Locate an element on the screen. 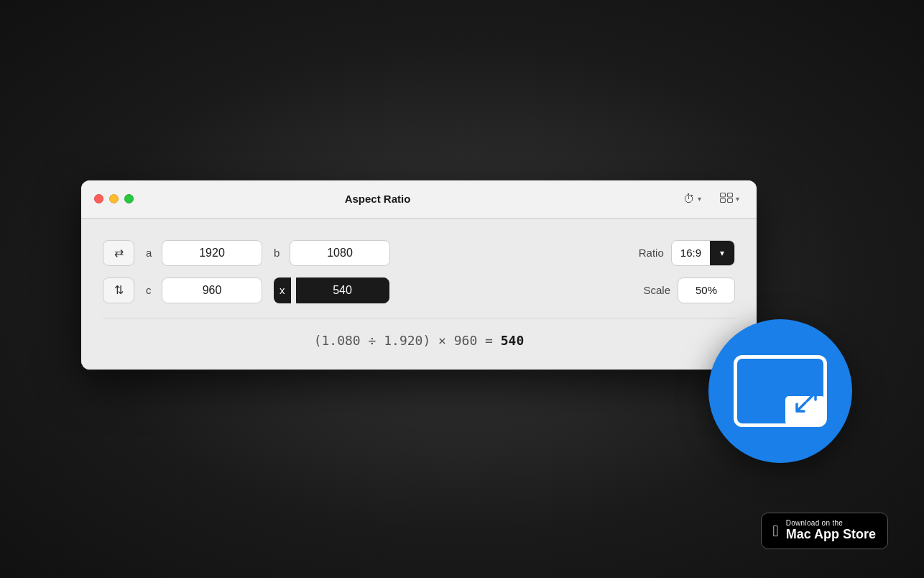 This screenshot has height=578, width=924. layout-icon is located at coordinates (726, 199).